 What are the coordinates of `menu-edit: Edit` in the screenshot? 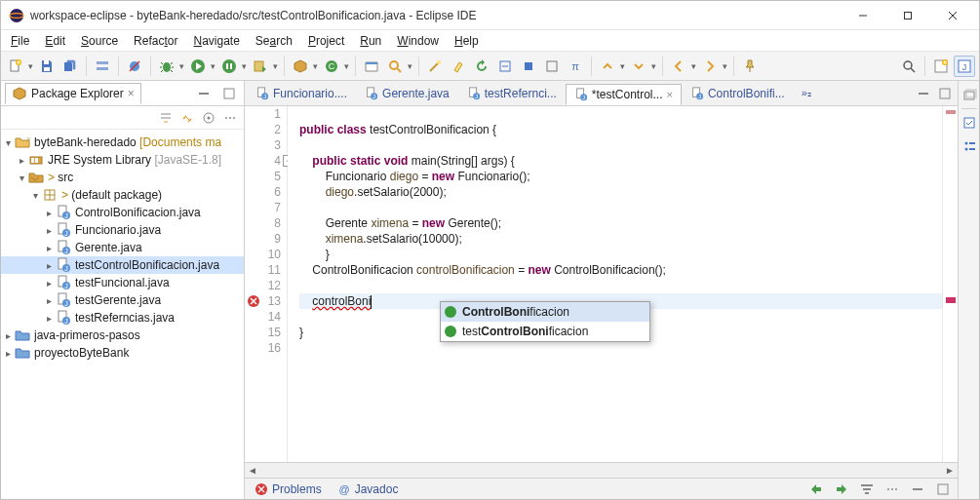 It's located at (55, 41).